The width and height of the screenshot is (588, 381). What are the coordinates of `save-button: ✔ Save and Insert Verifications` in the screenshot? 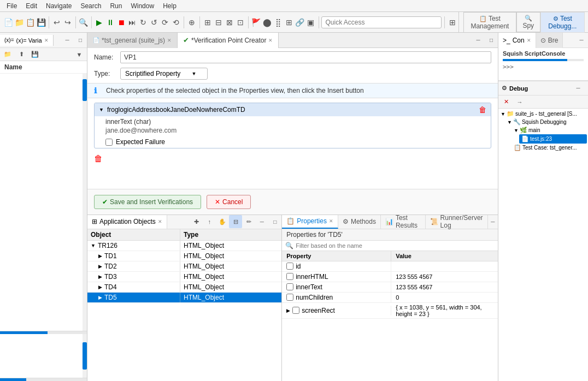 It's located at (148, 202).